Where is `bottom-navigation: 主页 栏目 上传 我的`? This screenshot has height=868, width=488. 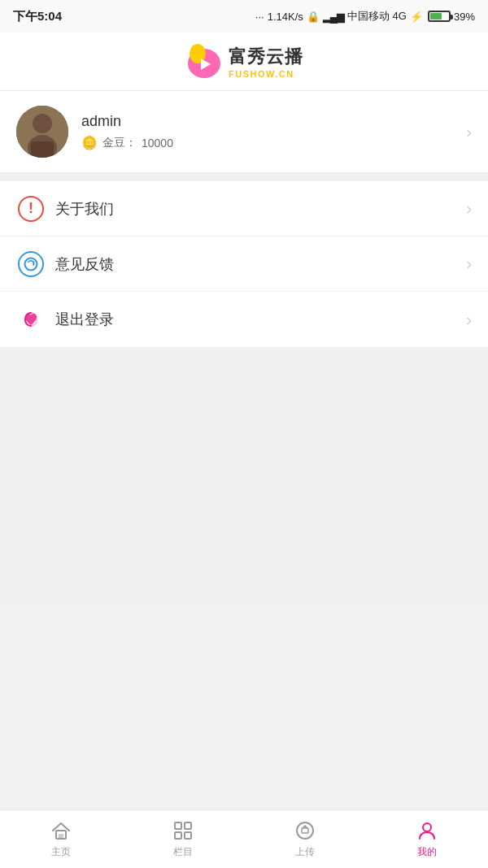 bottom-navigation: 主页 栏目 上传 我的 is located at coordinates (244, 839).